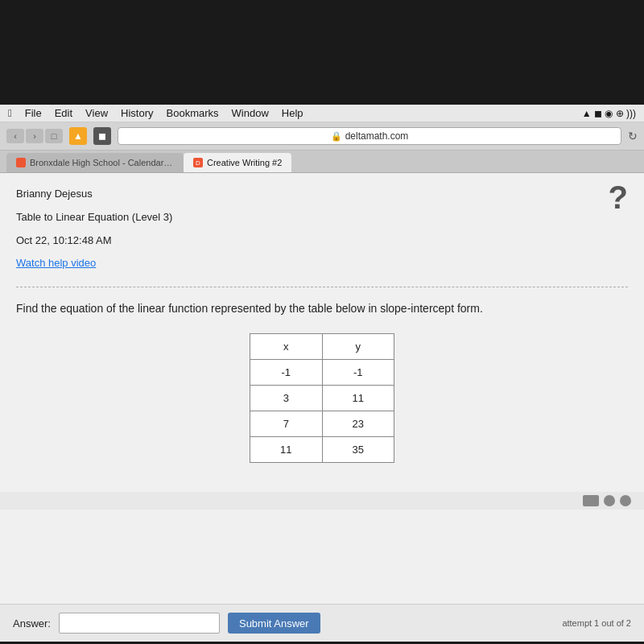 Image resolution: width=644 pixels, height=644 pixels. What do you see at coordinates (94, 217) in the screenshot?
I see `assignment-name: Table to Linear Equation (Level 3)` at bounding box center [94, 217].